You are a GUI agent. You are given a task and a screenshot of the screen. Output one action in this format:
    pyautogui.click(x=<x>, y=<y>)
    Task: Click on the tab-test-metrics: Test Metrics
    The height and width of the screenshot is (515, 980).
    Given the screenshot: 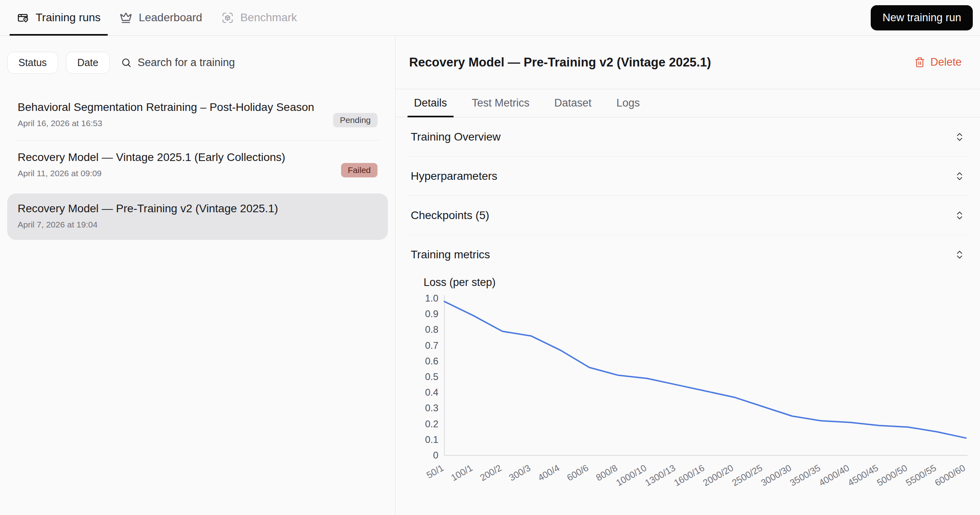 What is the action you would take?
    pyautogui.click(x=501, y=103)
    